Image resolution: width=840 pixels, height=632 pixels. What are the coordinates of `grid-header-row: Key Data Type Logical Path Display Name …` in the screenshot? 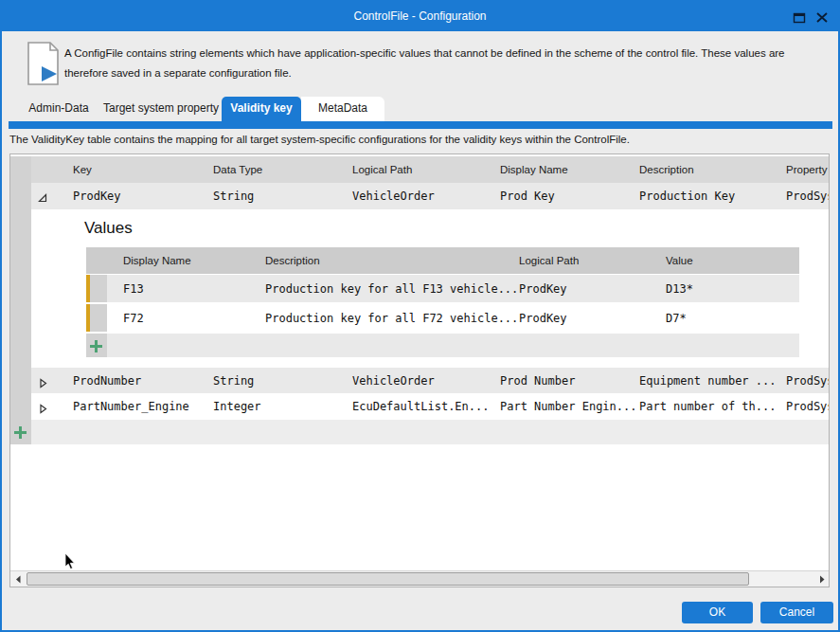 It's located at (430, 170).